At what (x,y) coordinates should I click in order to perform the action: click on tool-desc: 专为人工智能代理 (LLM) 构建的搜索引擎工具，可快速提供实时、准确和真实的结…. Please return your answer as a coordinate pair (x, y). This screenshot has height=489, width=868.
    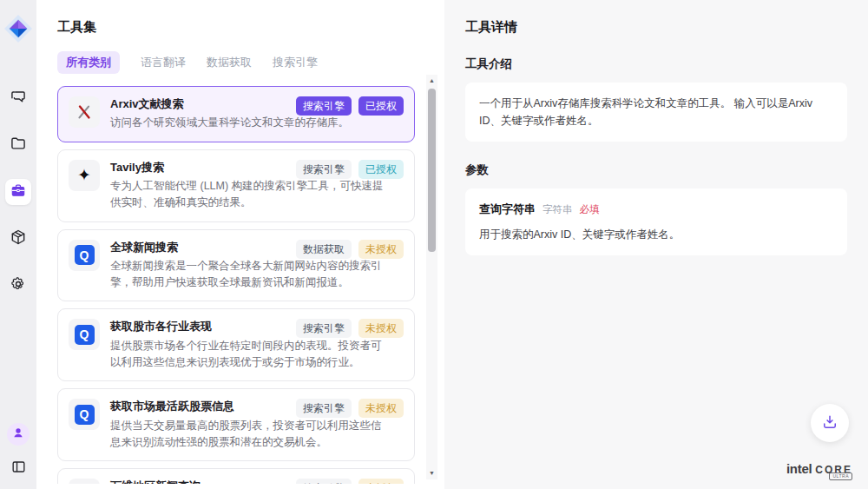
    Looking at the image, I should click on (250, 195).